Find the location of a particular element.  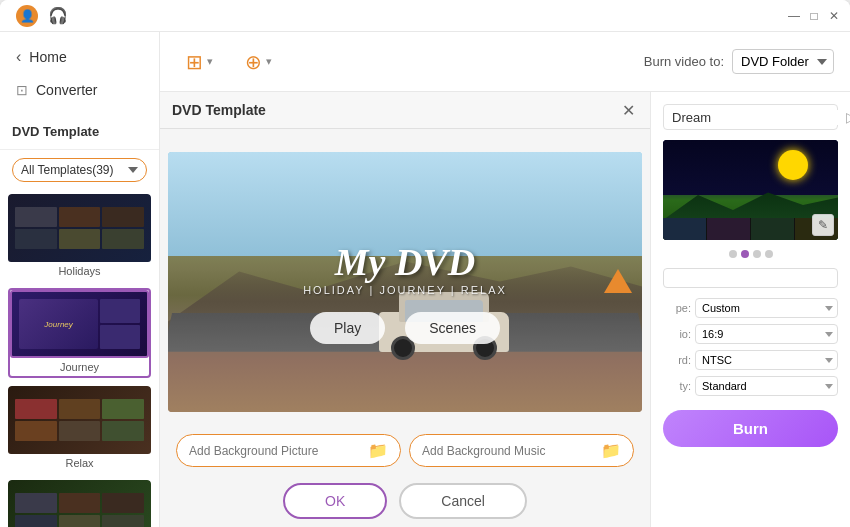

edit-template-button: ✎ is located at coordinates (823, 225).